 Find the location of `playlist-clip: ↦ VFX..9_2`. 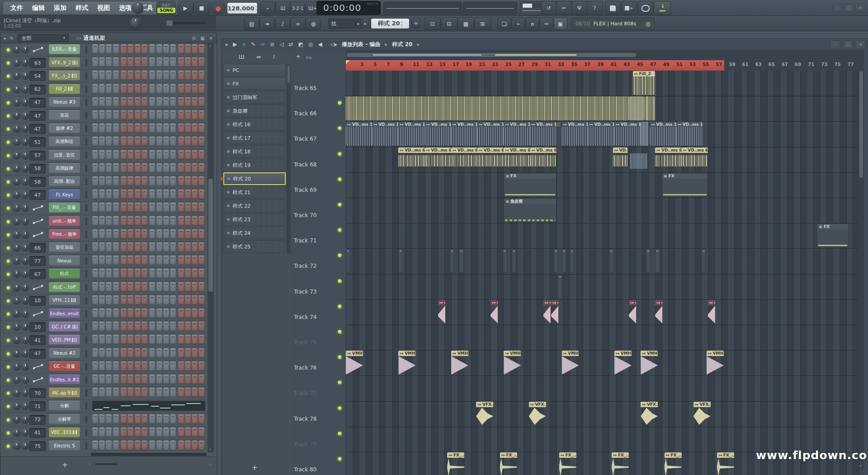

playlist-clip: ↦ VFX..9_2 is located at coordinates (649, 413).